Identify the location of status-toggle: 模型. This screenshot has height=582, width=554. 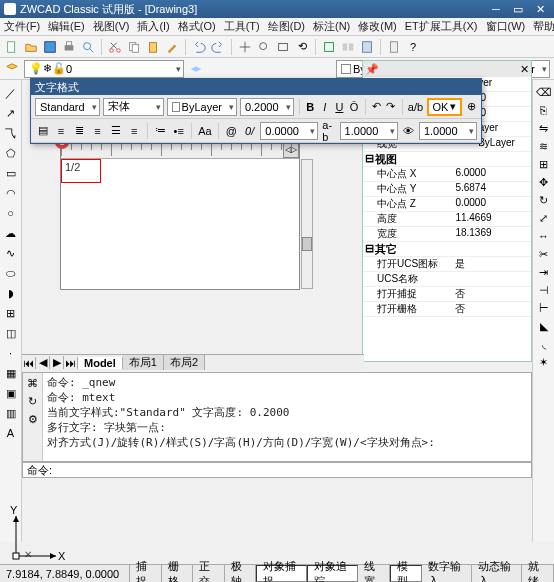
(406, 574).